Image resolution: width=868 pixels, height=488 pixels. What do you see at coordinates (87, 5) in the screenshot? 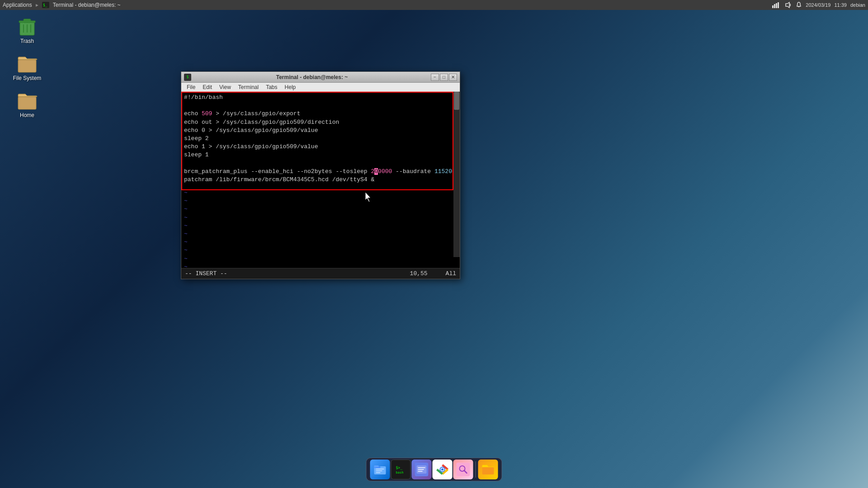
I see `taskbar-terminal-label: Terminal - debian@meles: ~` at bounding box center [87, 5].